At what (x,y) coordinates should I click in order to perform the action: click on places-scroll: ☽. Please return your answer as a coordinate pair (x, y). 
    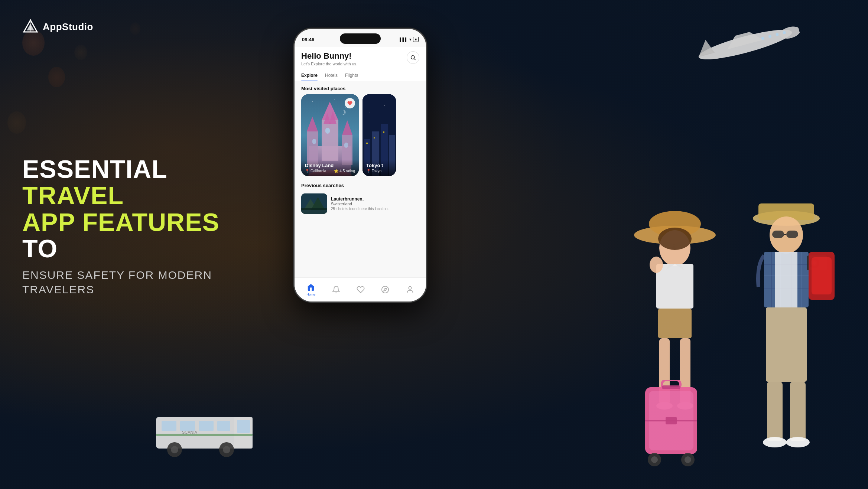
    Looking at the image, I should click on (360, 135).